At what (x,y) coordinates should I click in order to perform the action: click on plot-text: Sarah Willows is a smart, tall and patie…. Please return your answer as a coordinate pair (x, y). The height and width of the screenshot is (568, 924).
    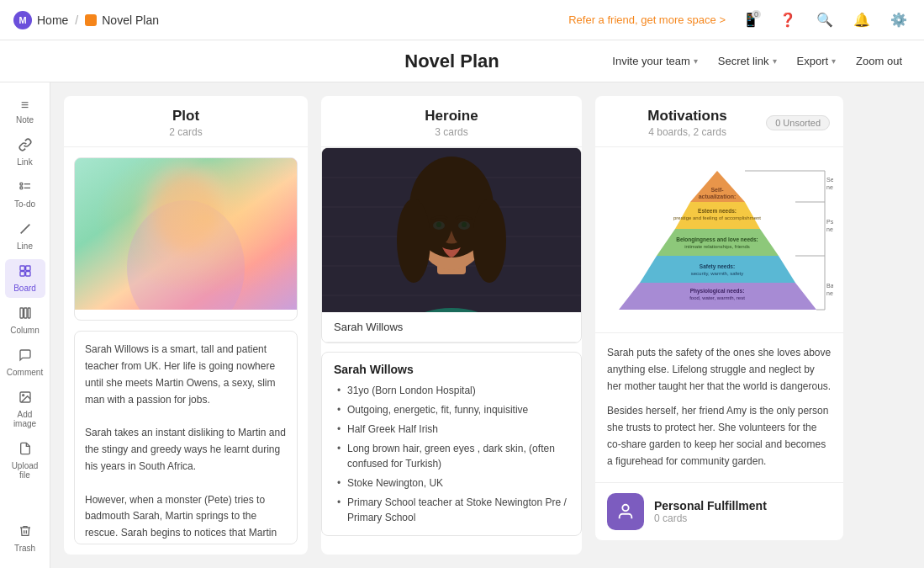
    Looking at the image, I should click on (186, 438).